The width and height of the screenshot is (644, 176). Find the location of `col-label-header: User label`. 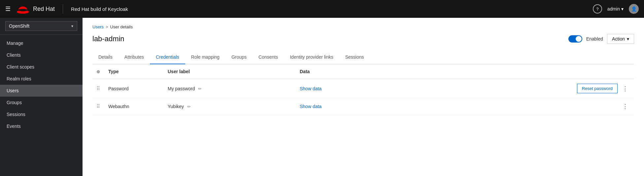

col-label-header: User label is located at coordinates (230, 72).